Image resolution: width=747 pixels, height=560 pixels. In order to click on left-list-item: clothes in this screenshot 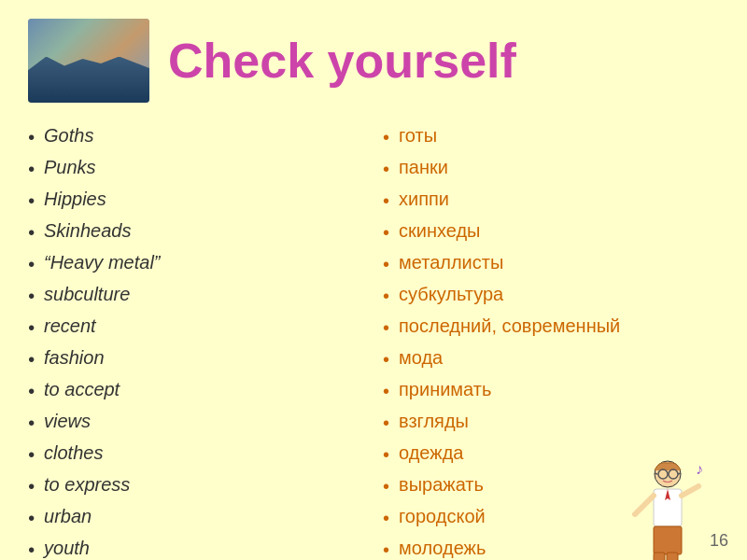, I will do `click(196, 455)`.